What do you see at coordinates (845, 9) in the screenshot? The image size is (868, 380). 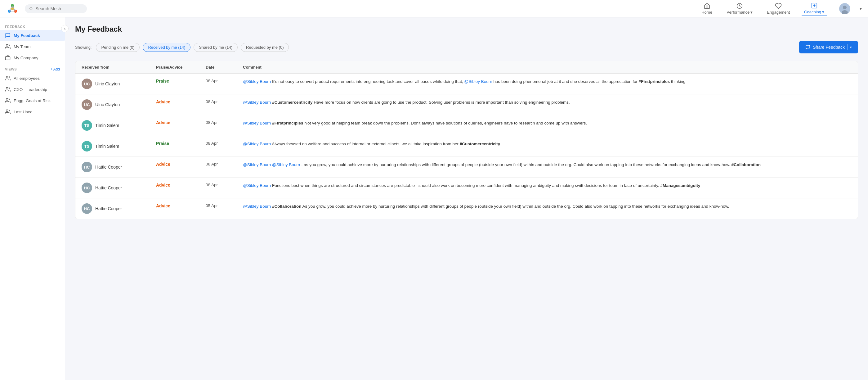 I see `avatar-image` at bounding box center [845, 9].